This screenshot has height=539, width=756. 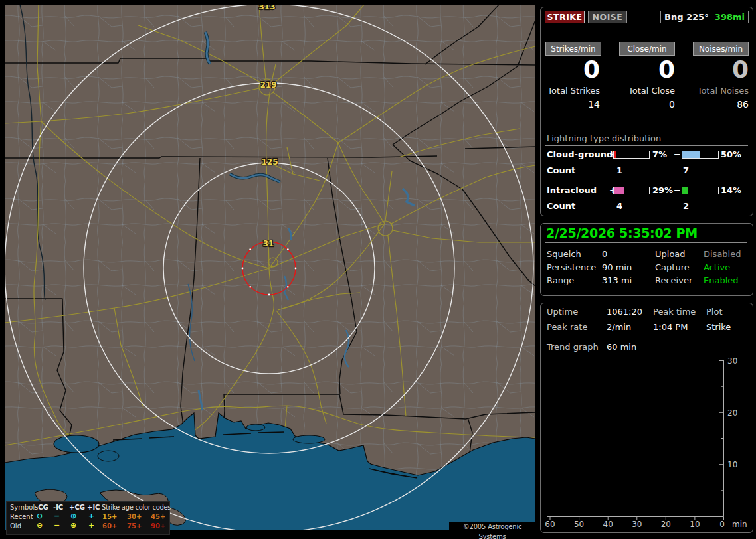 What do you see at coordinates (700, 191) in the screenshot?
I see `ic-negative-bar` at bounding box center [700, 191].